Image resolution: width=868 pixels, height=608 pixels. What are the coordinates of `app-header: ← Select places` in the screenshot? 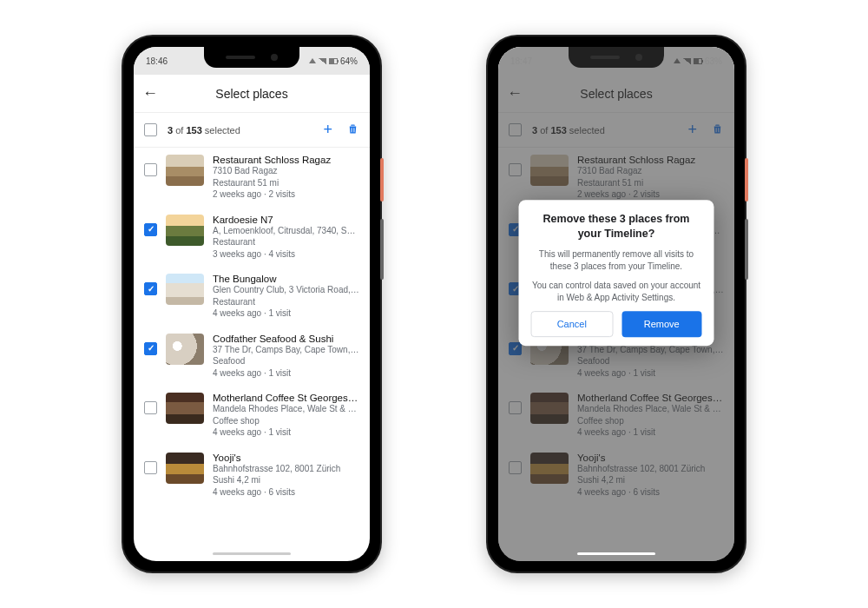 It's located at (252, 94).